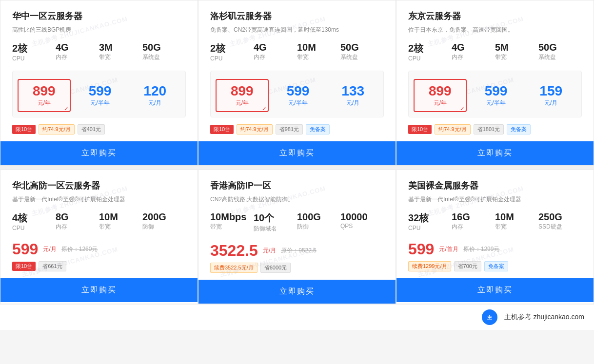 Image resolution: width=594 pixels, height=364 pixels. I want to click on spec-label: 防御域名, so click(275, 229).